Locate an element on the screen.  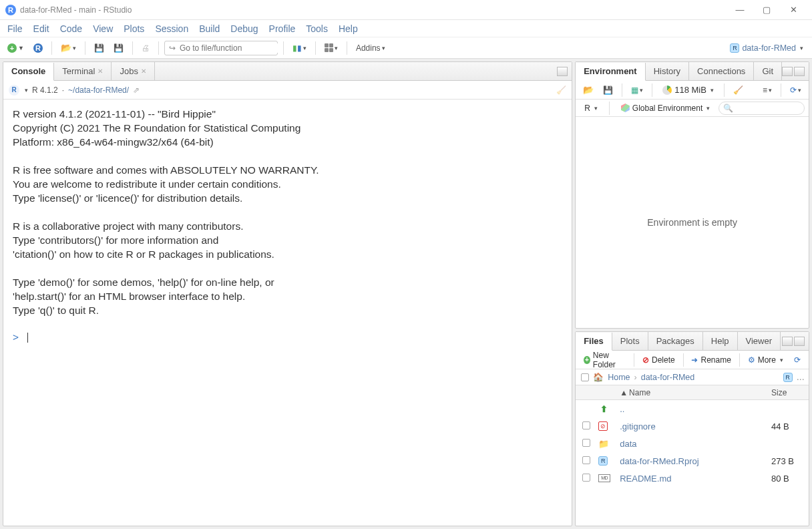
pie-chart-icon is located at coordinates (667, 90).